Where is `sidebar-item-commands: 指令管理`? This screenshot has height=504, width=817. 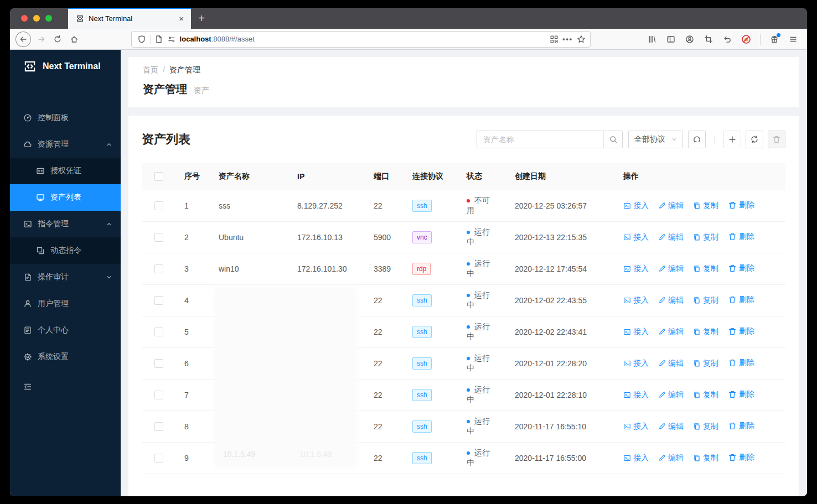 sidebar-item-commands: 指令管理 is located at coordinates (65, 224).